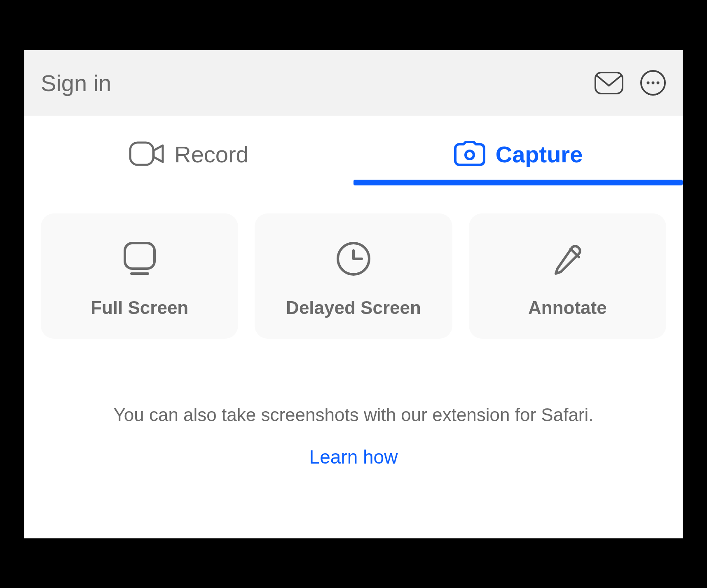 The image size is (707, 588). I want to click on pencil-icon, so click(567, 260).